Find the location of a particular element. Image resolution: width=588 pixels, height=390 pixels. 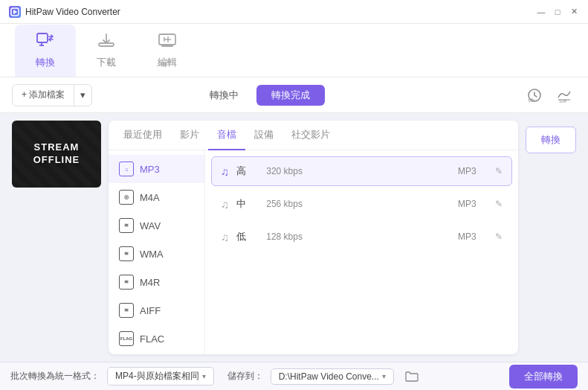

format-item-mp3: ♫ MP3 is located at coordinates (156, 169).